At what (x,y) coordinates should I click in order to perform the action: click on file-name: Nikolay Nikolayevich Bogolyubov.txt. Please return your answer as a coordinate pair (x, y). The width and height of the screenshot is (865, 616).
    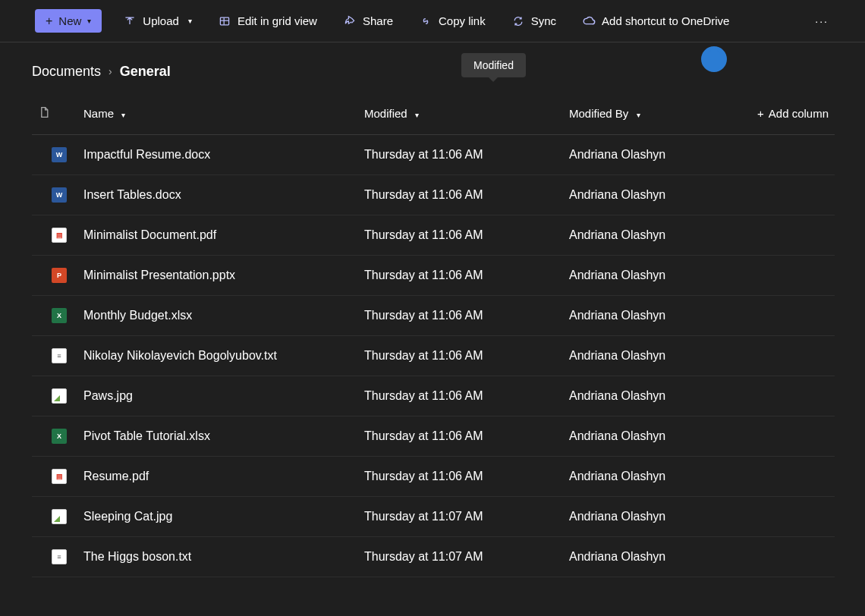
    Looking at the image, I should click on (218, 357).